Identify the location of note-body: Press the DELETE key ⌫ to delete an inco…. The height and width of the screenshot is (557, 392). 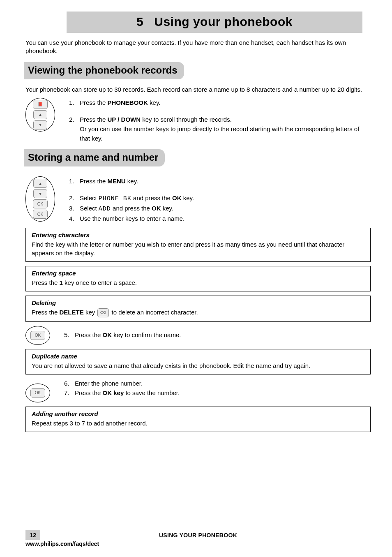
(198, 312).